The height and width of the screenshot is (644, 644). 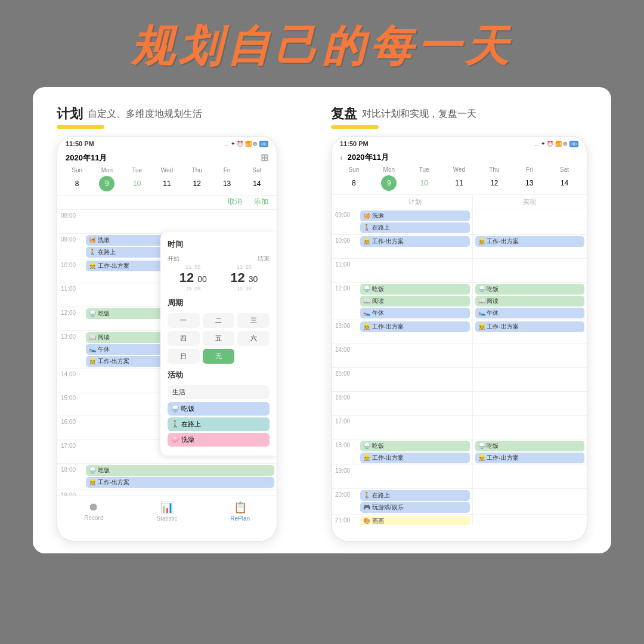 What do you see at coordinates (419, 114) in the screenshot?
I see `review-desc: 对比计划和实现，复盘一天` at bounding box center [419, 114].